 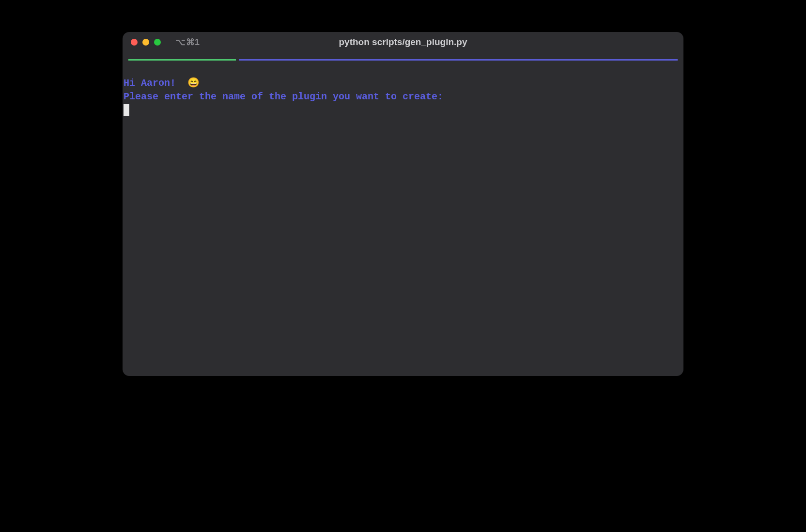 I want to click on output-line-2: Please enter the name of the plugin you …, so click(x=403, y=97).